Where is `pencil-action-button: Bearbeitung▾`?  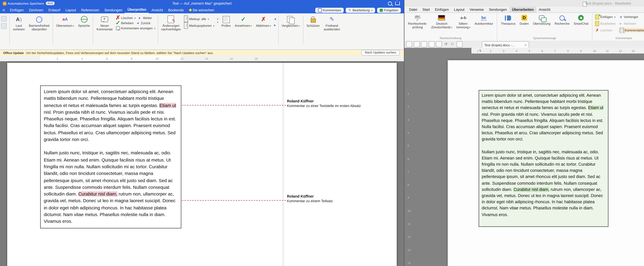 pencil-action-button: Bearbeitung▾ is located at coordinates (360, 10).